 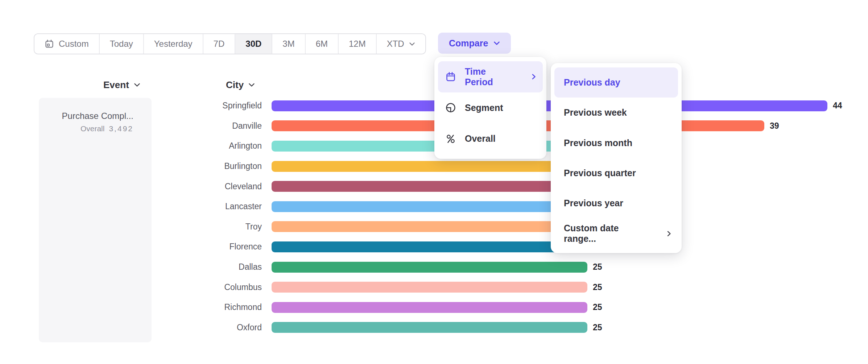 I want to click on bar-row-lancaster: Lancaster, so click(x=421, y=207).